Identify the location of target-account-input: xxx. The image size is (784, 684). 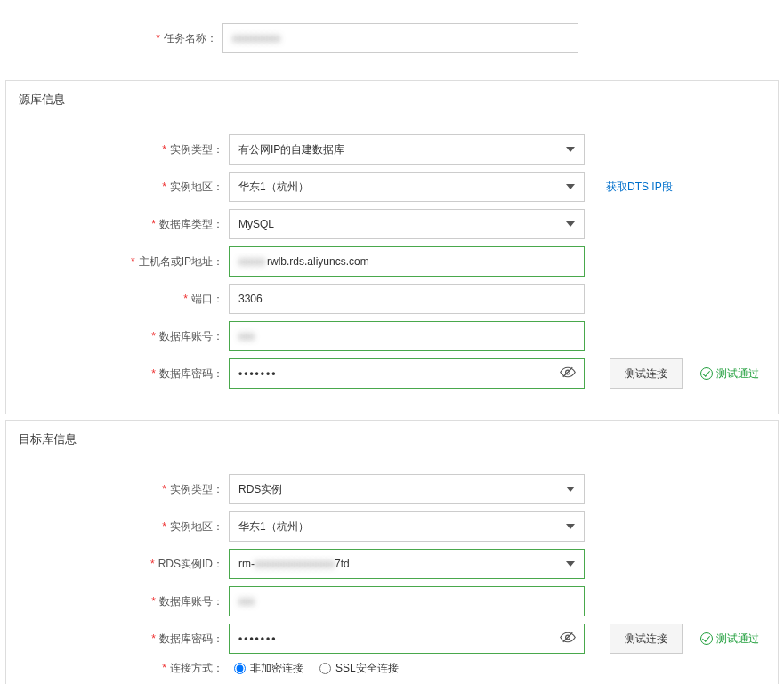
(407, 601).